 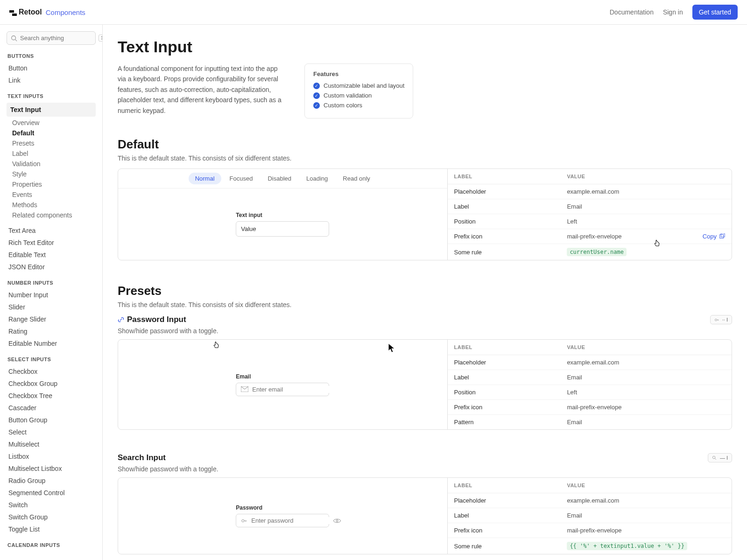 I want to click on key-icon, so click(x=717, y=320).